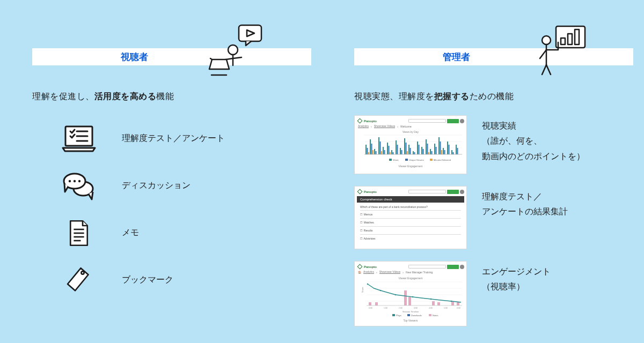 The height and width of the screenshot is (343, 644). Describe the element at coordinates (430, 308) in the screenshot. I see `svg-text: 4:00` at that location.